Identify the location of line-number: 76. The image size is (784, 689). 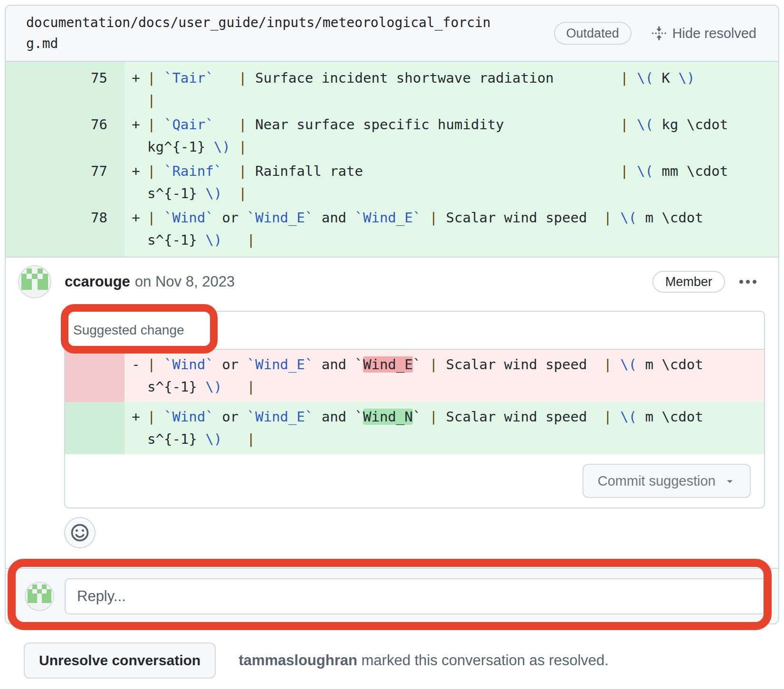
(65, 136).